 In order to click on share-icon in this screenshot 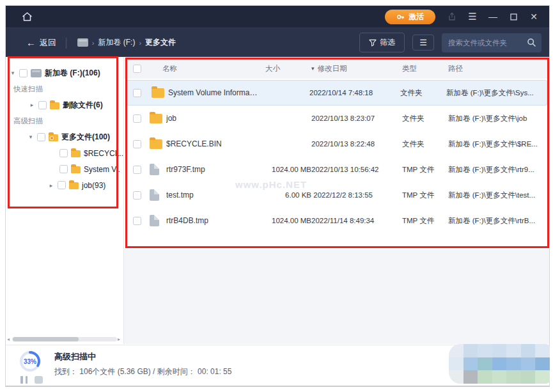, I will do `click(452, 17)`.